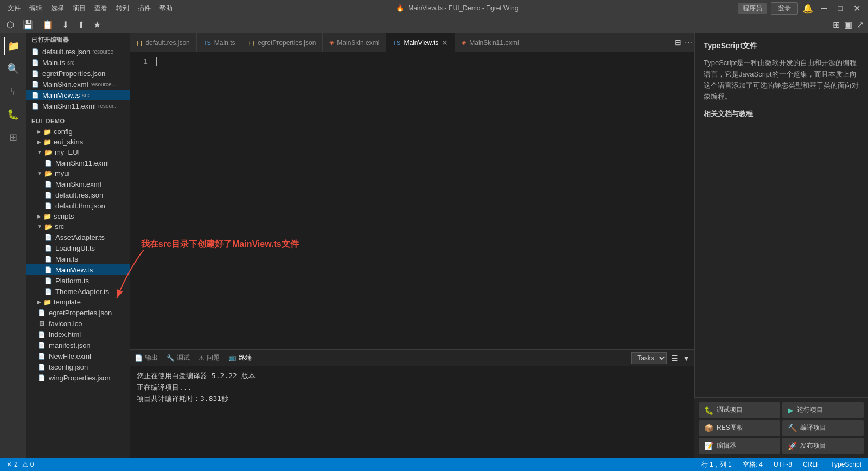  I want to click on language-mode: TypeScript, so click(846, 464).